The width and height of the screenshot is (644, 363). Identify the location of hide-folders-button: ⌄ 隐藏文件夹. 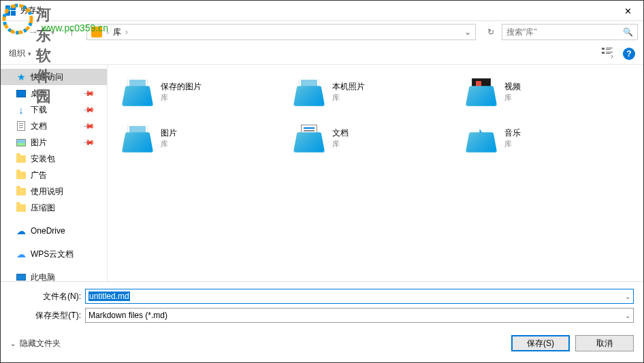
(35, 343).